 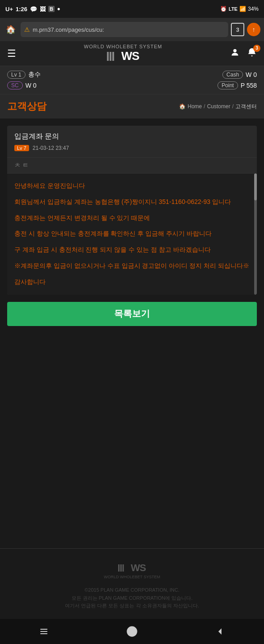 What do you see at coordinates (257, 48) in the screenshot?
I see `notification-badge: 3` at bounding box center [257, 48].